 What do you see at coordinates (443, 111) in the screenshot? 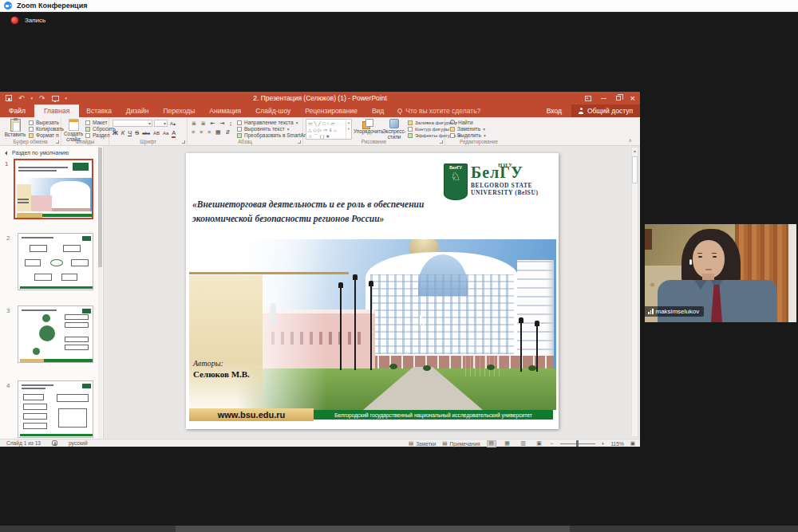
I see `tellme-label: Что вы хотите сделать?` at bounding box center [443, 111].